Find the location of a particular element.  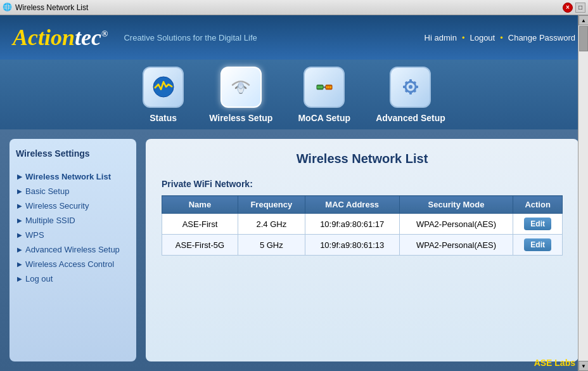

cell-mac: 10:9f:a9:80:61:17 is located at coordinates (352, 225).